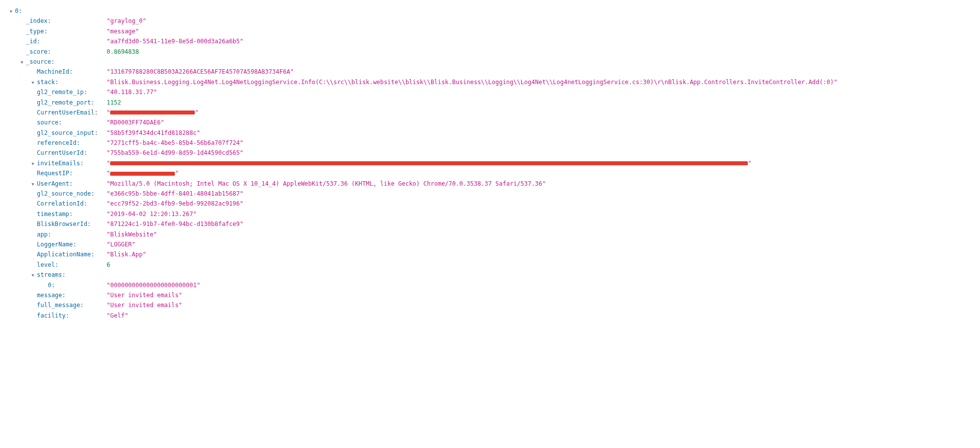 The height and width of the screenshot is (448, 980). I want to click on json-value: 131679788280C8B503A2266ACE56AF7E45707A59…, so click(200, 72).